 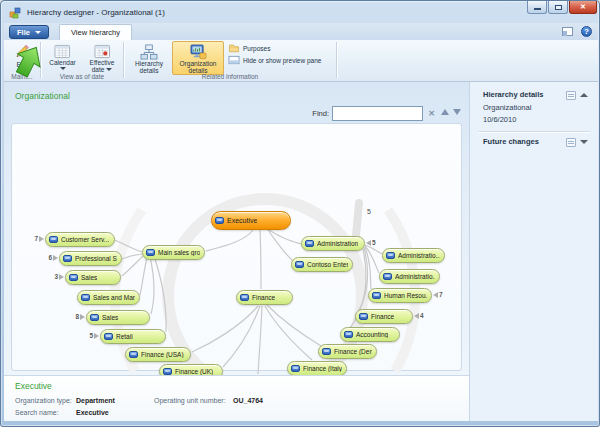 I want to click on file-menu-button: File, so click(x=29, y=32).